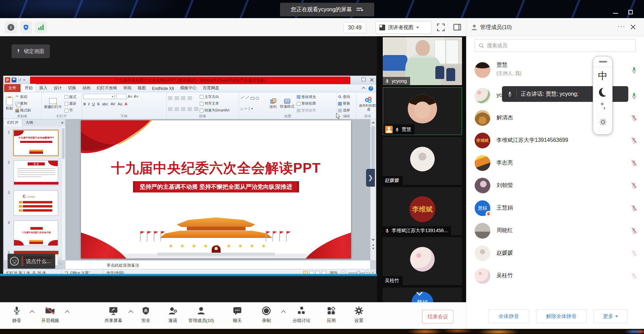 Image resolution: width=644 pixels, height=334 pixels. I want to click on slide-thumbnail-3: 3 CCONTENT, so click(36, 203).